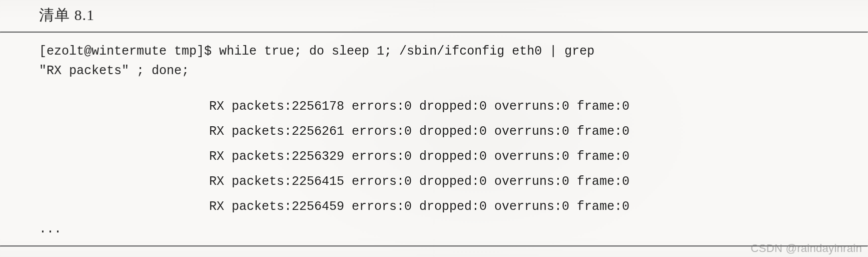  What do you see at coordinates (806, 248) in the screenshot?
I see `watermark-text: CSDN @raindayinrain` at bounding box center [806, 248].